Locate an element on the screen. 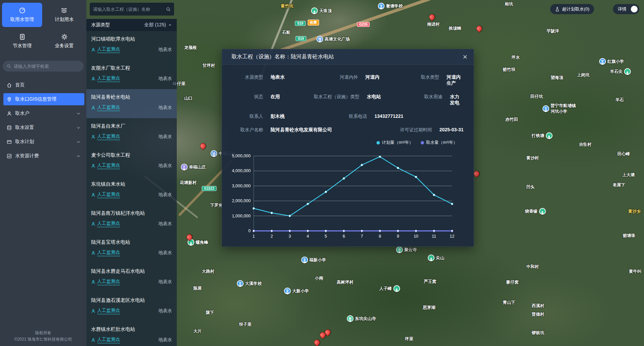 The image size is (644, 346). list-item: 陆河县南万镇杞洋水电站人工监测点地表水 is located at coordinates (132, 220).